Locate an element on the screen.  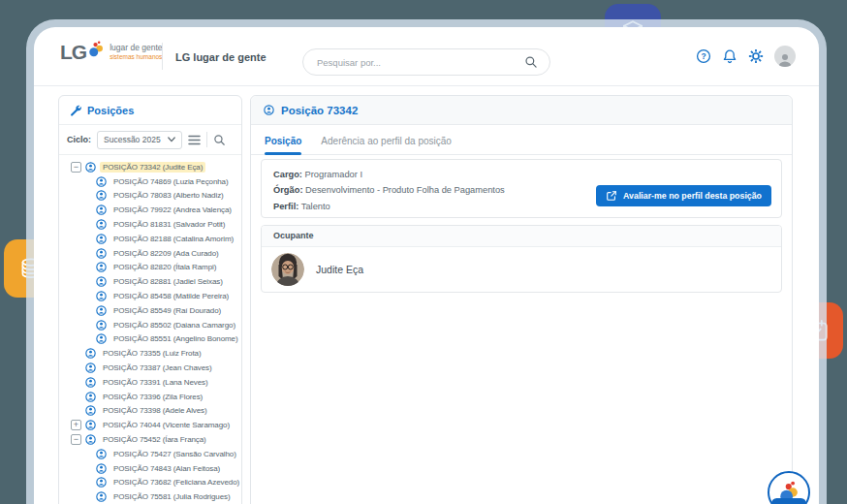
tab-posicao: Posição is located at coordinates (283, 145).